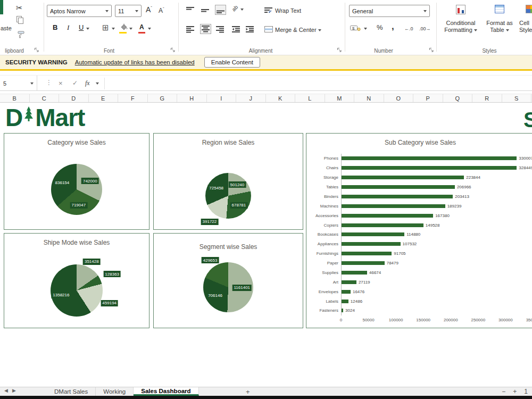  I want to click on font-size-value: 11, so click(121, 11).